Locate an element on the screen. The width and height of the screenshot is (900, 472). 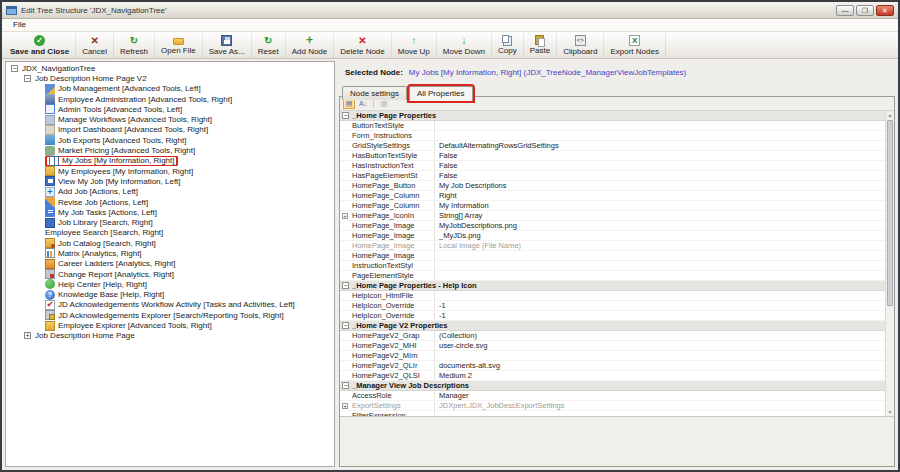
tree-item-jdx-navigationtree: −JDX_NavigationTree is located at coordinates (171, 68).